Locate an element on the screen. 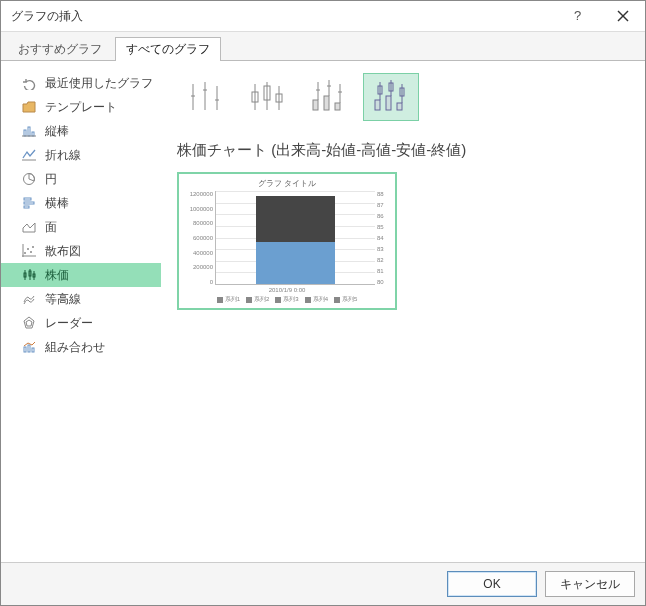 The width and height of the screenshot is (646, 606). volume-bar-upper is located at coordinates (296, 220).